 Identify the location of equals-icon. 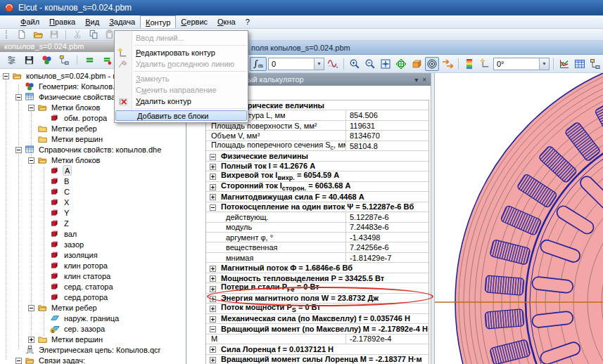
(90, 60).